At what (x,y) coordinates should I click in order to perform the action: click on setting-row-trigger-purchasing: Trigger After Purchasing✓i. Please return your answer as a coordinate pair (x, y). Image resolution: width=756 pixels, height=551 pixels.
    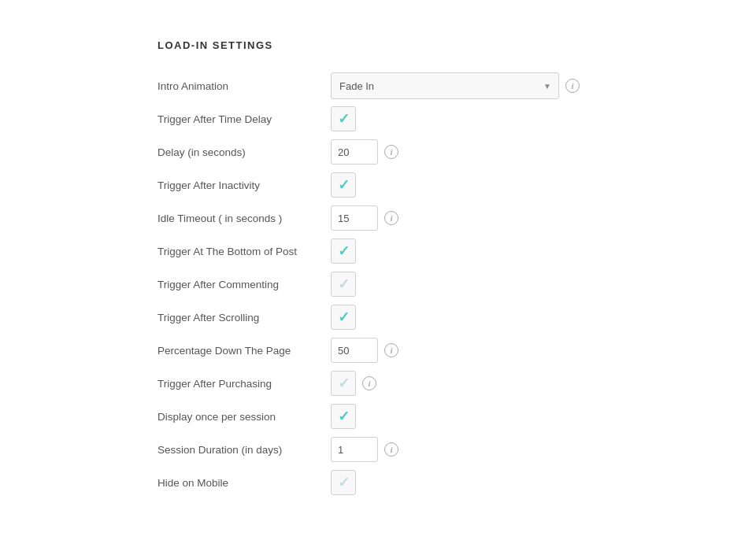
    Looking at the image, I should click on (378, 383).